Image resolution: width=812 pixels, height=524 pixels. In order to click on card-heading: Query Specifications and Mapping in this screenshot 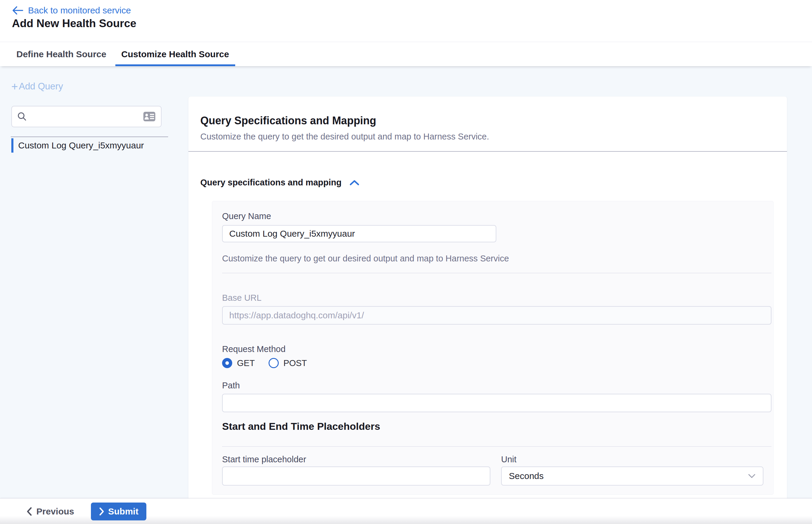, I will do `click(288, 120)`.